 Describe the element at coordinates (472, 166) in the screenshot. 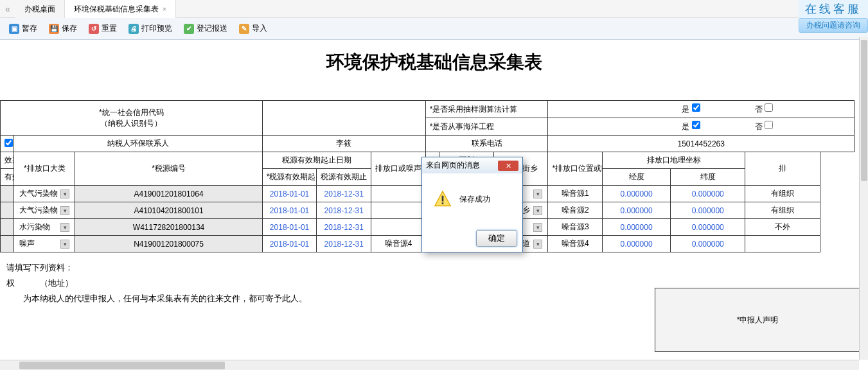

I see `dialog-title-bar: 来自网页的消息 ✕` at that location.